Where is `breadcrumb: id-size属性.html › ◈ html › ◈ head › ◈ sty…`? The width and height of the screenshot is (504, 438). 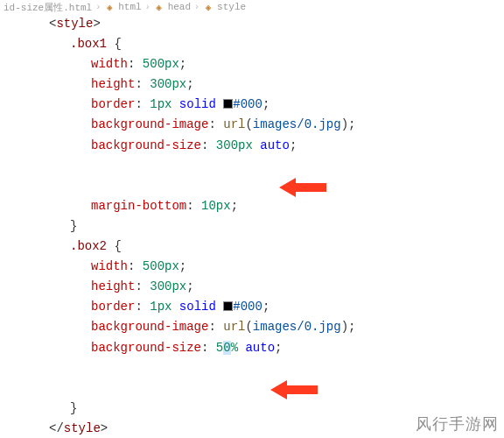 breadcrumb: id-size属性.html › ◈ html › ◈ head › ◈ sty… is located at coordinates (252, 7).